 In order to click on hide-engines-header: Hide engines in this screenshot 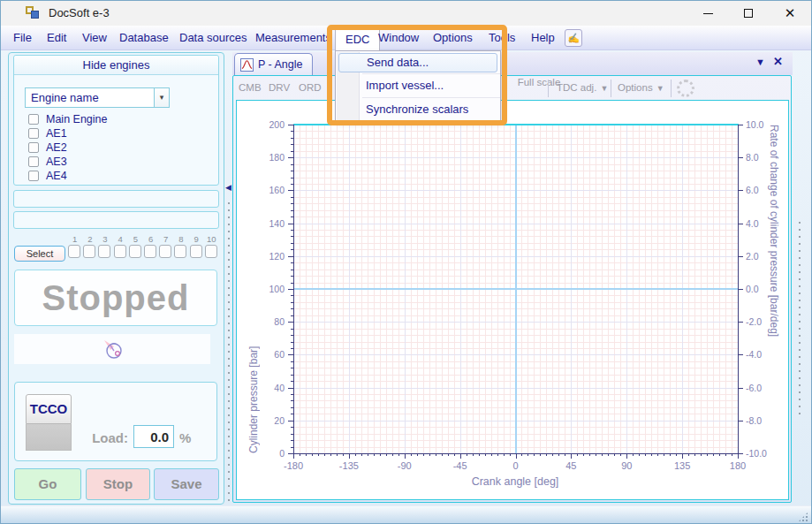, I will do `click(117, 65)`.